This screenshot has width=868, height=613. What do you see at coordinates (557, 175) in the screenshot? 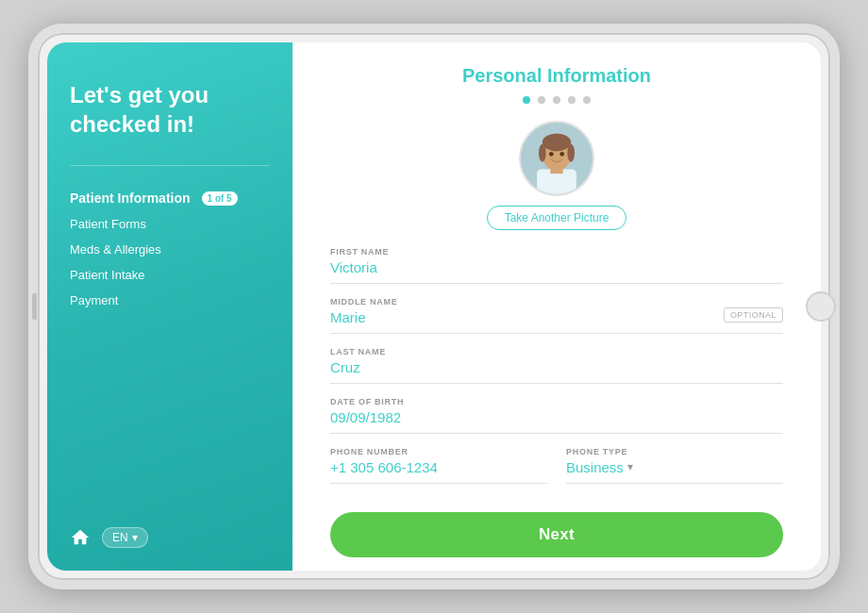
I see `avatar-section: Take Another Picture` at bounding box center [557, 175].